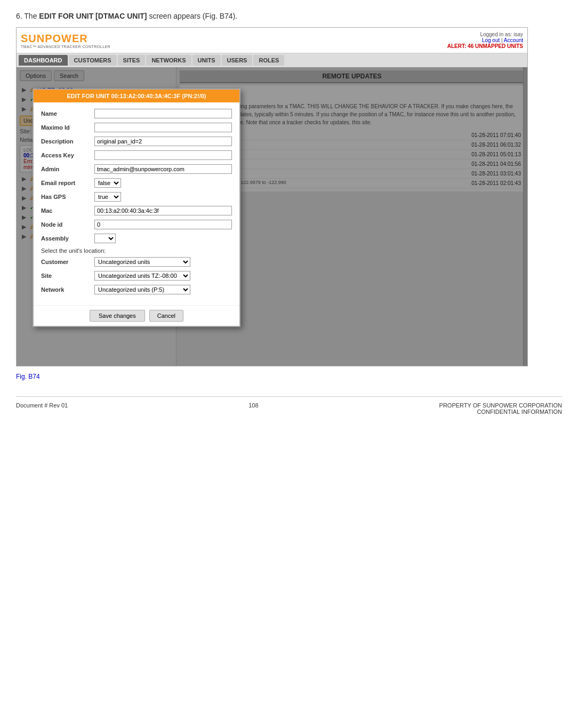  I want to click on figure-caption: Fig. B74, so click(289, 377).